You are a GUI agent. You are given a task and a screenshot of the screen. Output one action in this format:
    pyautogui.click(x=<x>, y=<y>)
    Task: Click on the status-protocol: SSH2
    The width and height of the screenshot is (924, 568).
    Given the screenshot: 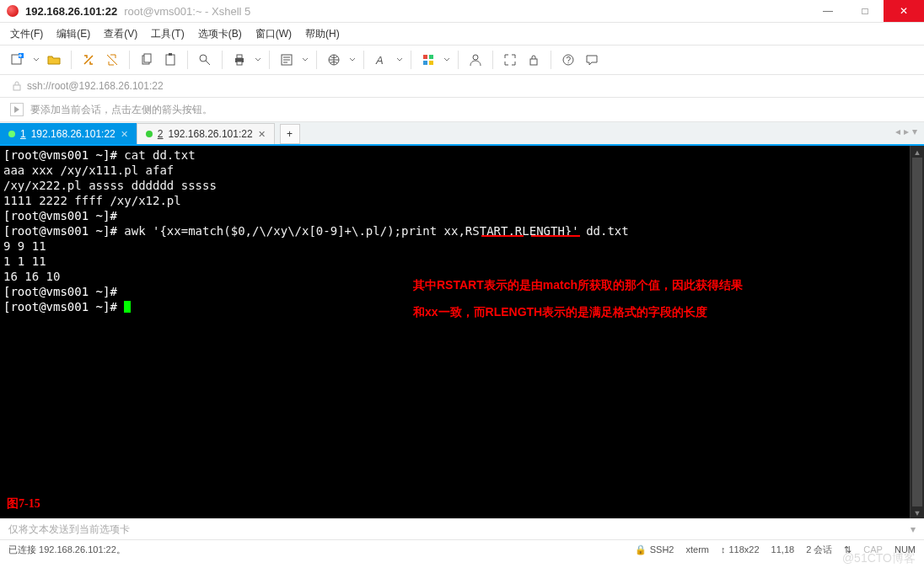 What is the action you would take?
    pyautogui.click(x=663, y=549)
    